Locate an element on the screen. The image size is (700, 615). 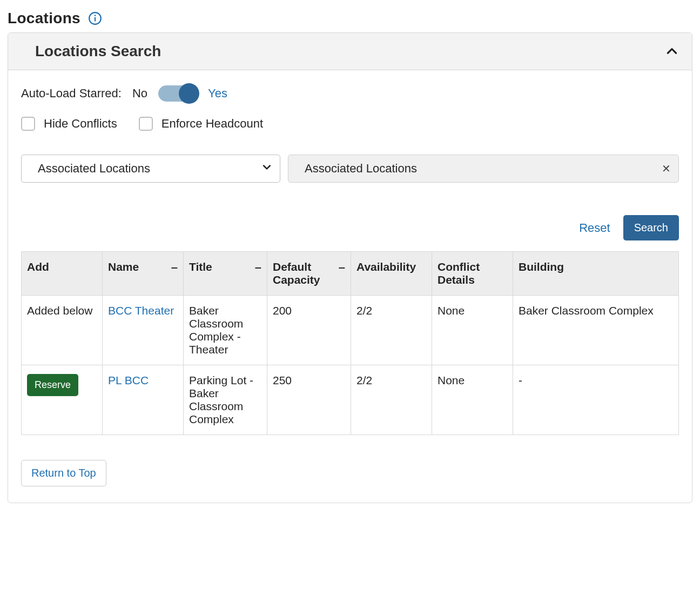
cell-building: Baker Classroom Complex is located at coordinates (596, 331).